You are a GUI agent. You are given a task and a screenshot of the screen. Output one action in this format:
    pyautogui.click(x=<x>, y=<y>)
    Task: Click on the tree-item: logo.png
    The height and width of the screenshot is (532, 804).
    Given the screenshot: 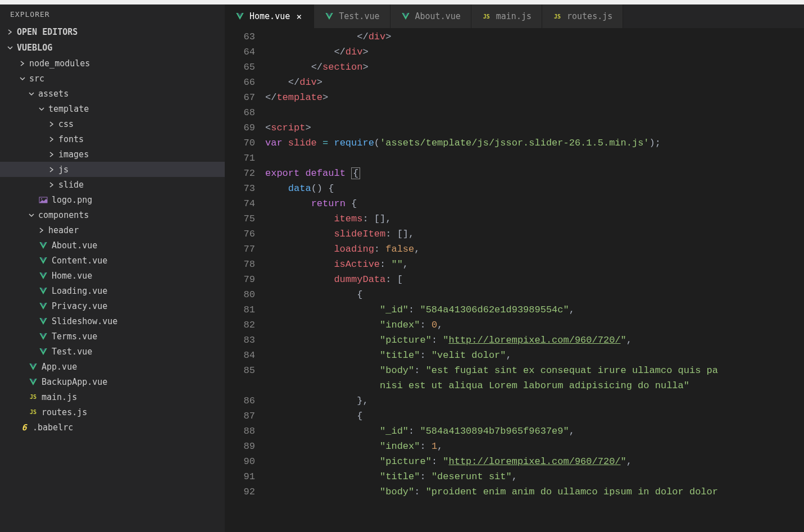 What is the action you would take?
    pyautogui.click(x=112, y=200)
    